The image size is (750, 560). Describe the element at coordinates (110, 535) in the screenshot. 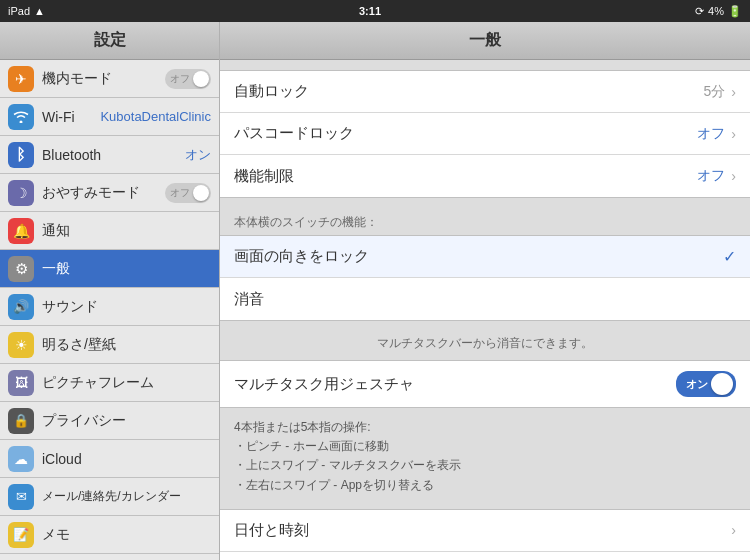

I see `sidebar-item-memo: 📝 メモ` at that location.